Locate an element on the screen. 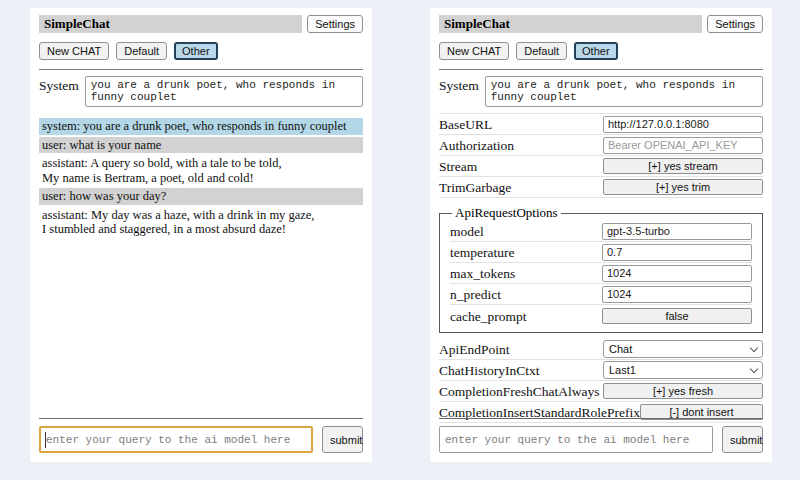 The image size is (800, 480). setting-row-chat-history: ChatHistoryInCtxt Last1 is located at coordinates (601, 370).